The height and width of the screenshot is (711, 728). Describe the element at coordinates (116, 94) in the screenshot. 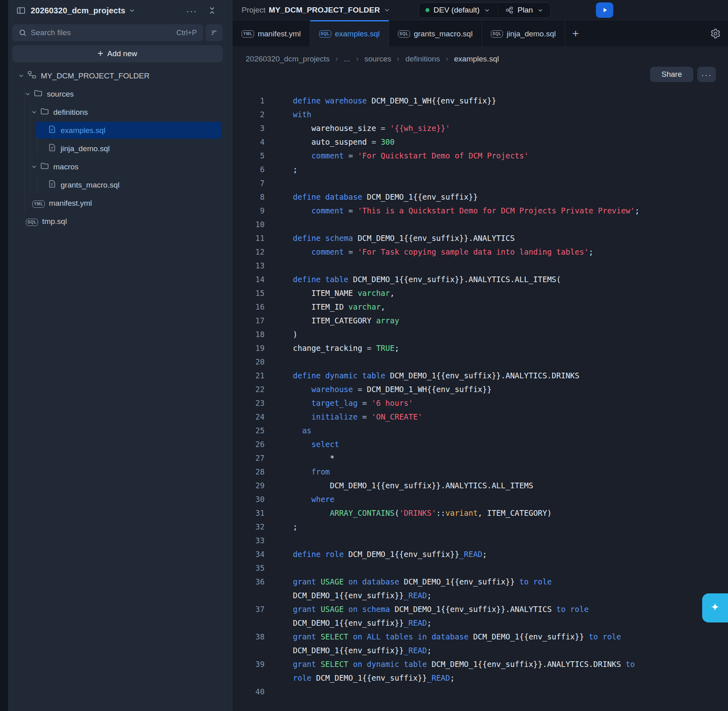

I see `tree-item-sources: sources` at that location.